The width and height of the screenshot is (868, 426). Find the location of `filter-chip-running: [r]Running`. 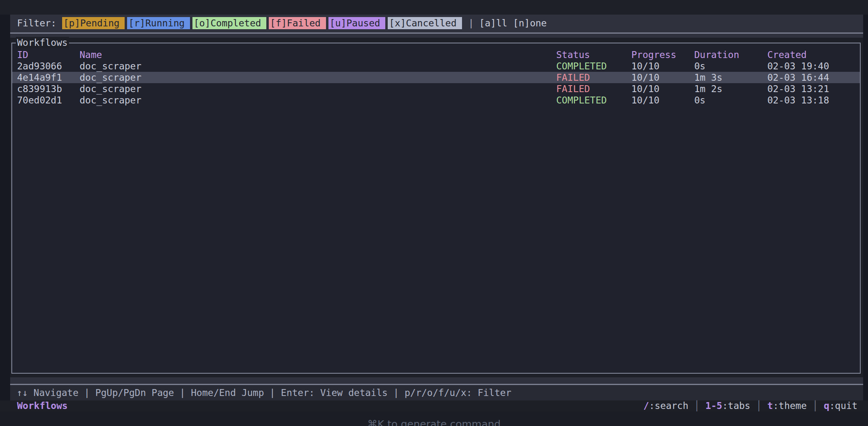

filter-chip-running: [r]Running is located at coordinates (158, 23).